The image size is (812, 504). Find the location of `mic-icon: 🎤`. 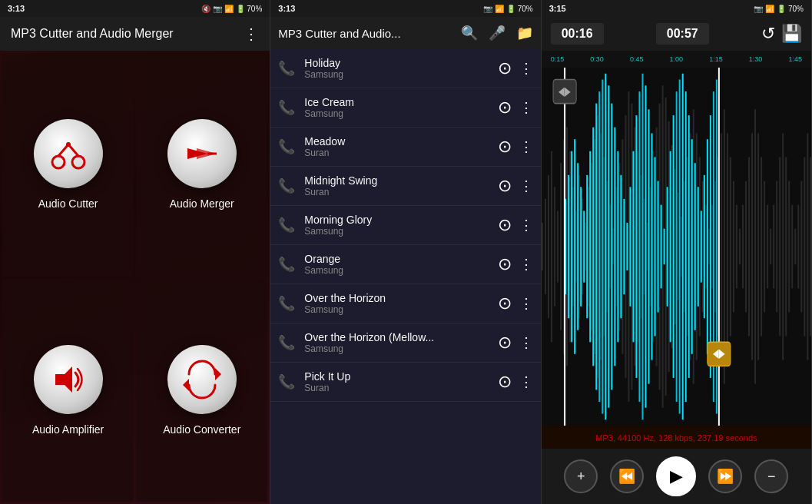

mic-icon: 🎤 is located at coordinates (497, 33).